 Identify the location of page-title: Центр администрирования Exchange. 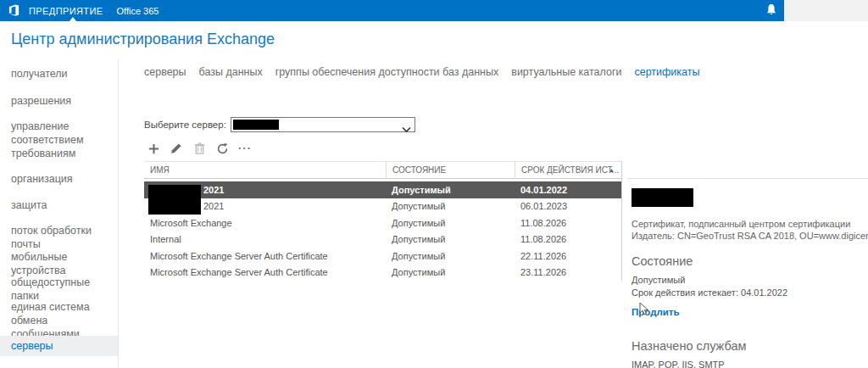
(142, 39).